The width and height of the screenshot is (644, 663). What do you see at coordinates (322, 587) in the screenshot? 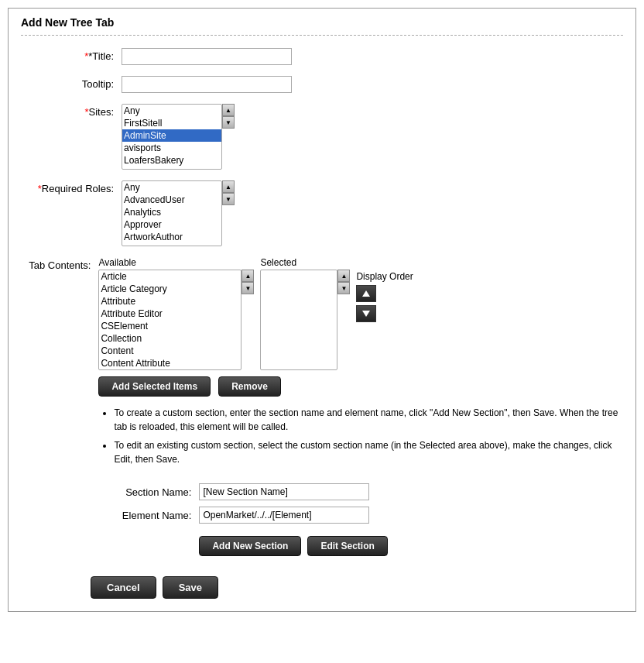
I see `bottom-btn-row: Cancel Save` at bounding box center [322, 587].